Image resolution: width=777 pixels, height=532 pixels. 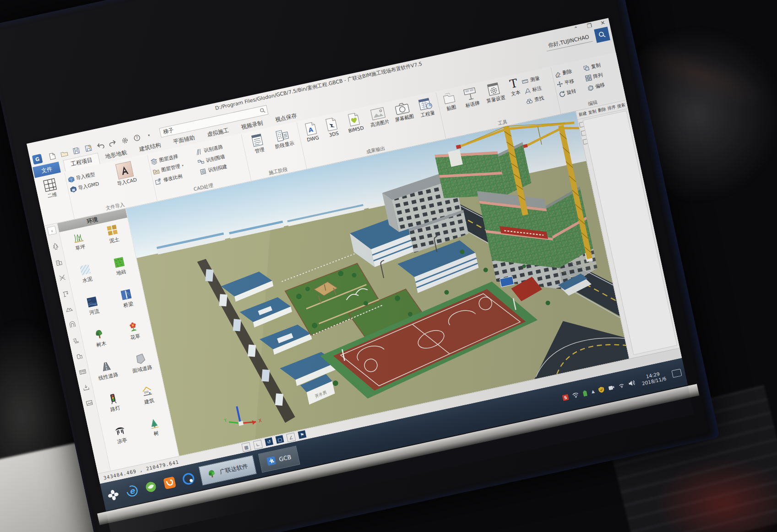 What do you see at coordinates (302, 435) in the screenshot?
I see `flag-toggle-icon: ⚑` at bounding box center [302, 435].